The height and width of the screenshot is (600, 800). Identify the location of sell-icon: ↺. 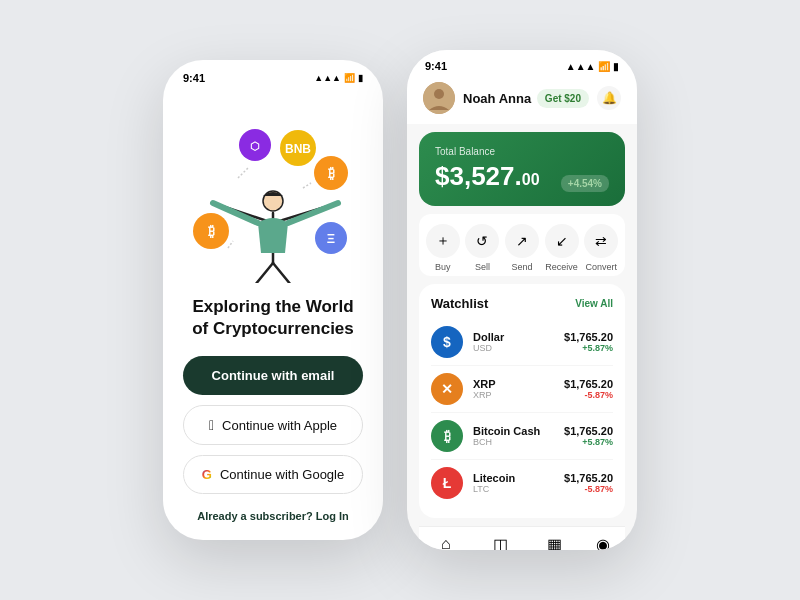
(482, 241).